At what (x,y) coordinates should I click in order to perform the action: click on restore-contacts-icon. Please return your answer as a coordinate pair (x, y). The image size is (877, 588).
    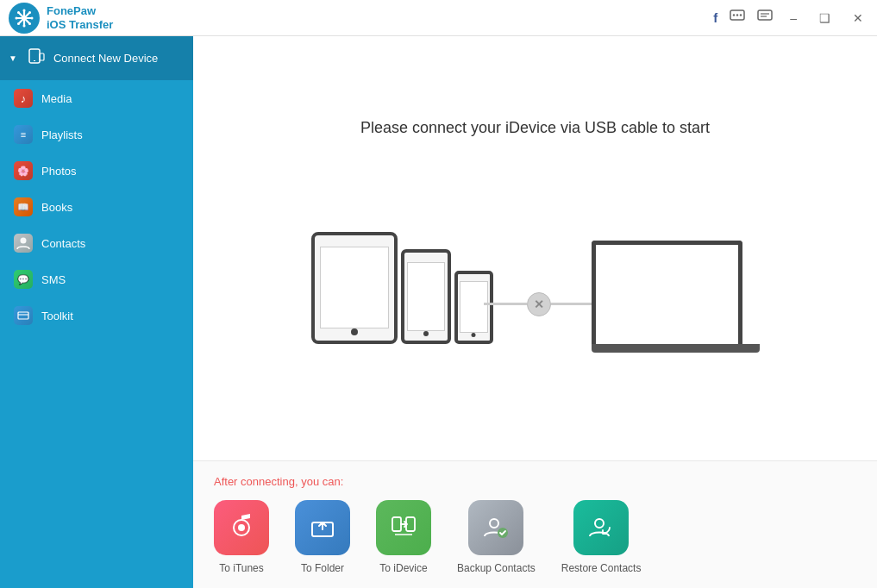
    Looking at the image, I should click on (601, 528).